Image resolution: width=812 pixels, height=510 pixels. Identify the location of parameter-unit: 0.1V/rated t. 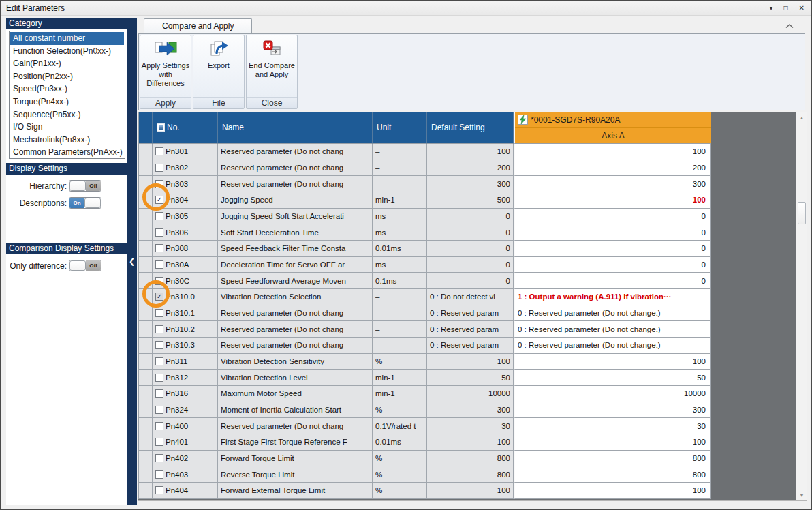
(400, 426).